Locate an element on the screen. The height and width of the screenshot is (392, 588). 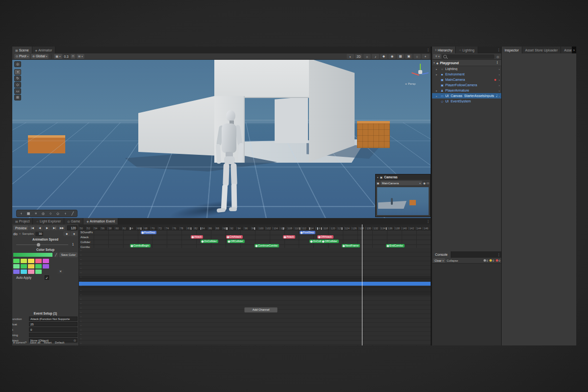
pivot-dropdown: ⊙ Pivot ▾ is located at coordinates (22, 56).